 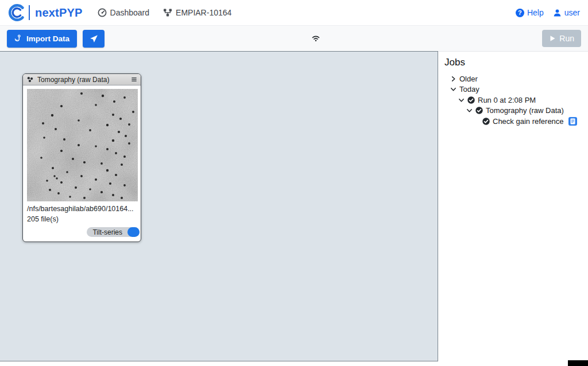 What do you see at coordinates (203, 13) in the screenshot?
I see `breadcrumb-project-label: EMPIAR-10164` at bounding box center [203, 13].